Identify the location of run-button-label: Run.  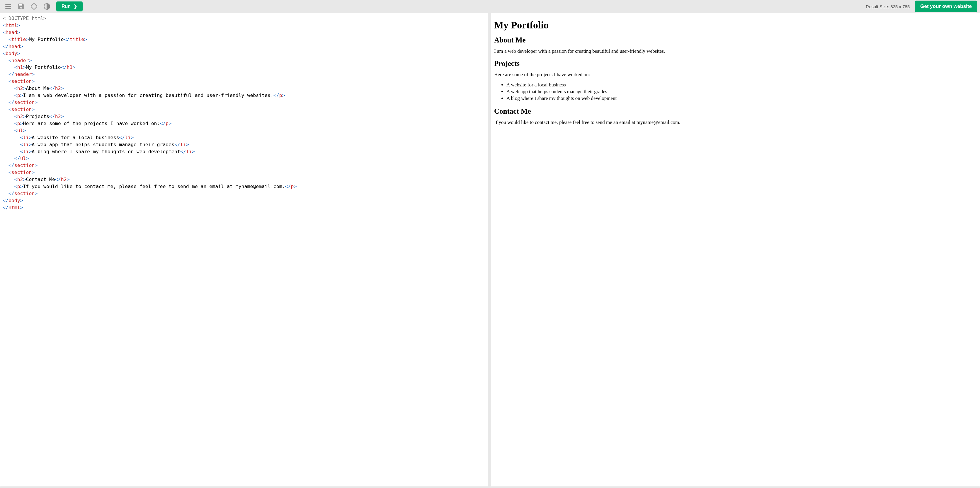
(66, 6).